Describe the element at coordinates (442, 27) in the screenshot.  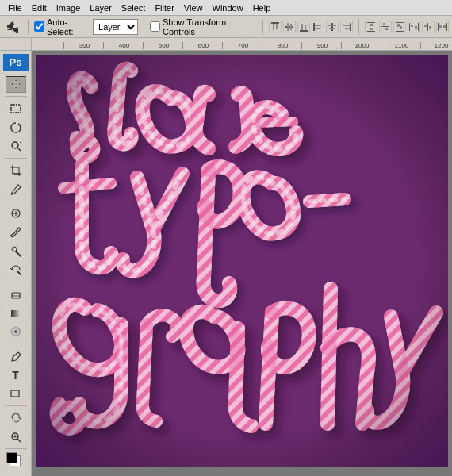
I see `dist-right-icon` at that location.